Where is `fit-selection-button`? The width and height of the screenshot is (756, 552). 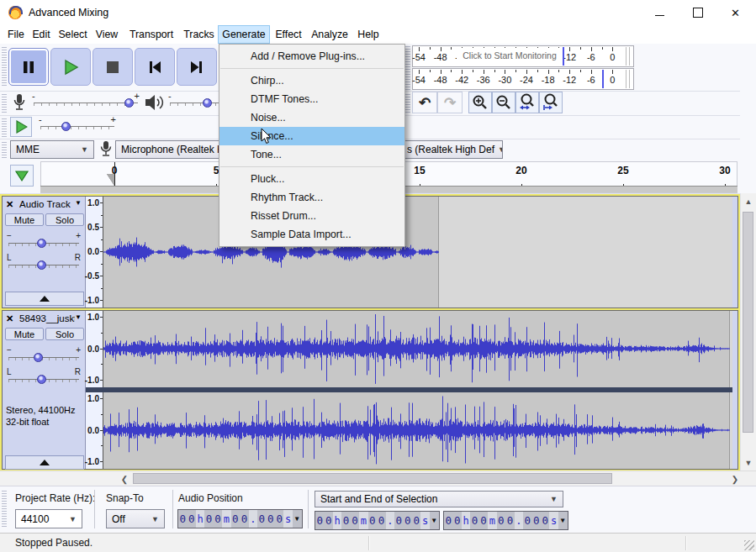
fit-selection-button is located at coordinates (527, 103).